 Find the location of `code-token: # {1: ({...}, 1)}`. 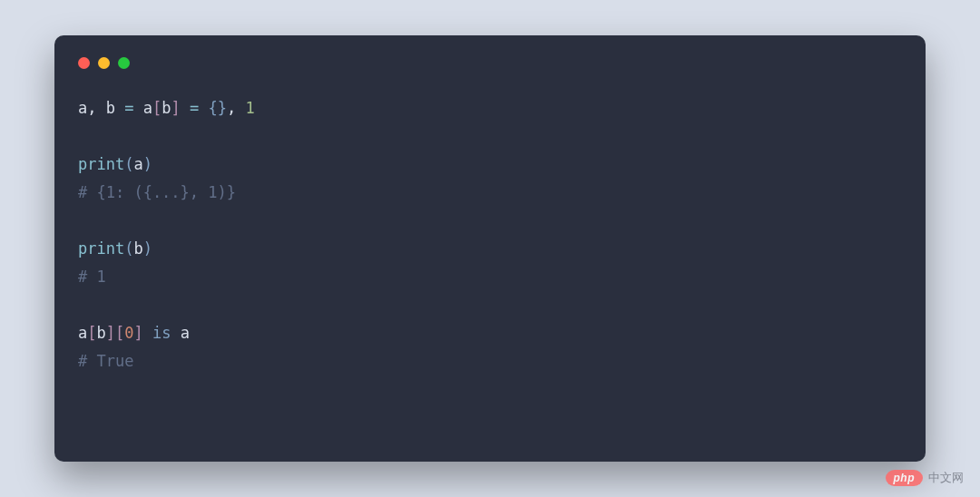

code-token: # {1: ({...}, 1)} is located at coordinates (157, 192).